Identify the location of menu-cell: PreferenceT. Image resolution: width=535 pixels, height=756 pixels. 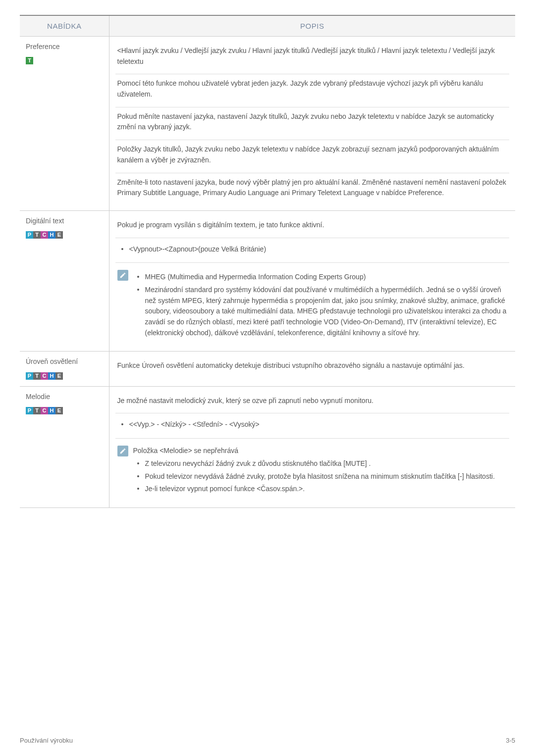
(64, 124).